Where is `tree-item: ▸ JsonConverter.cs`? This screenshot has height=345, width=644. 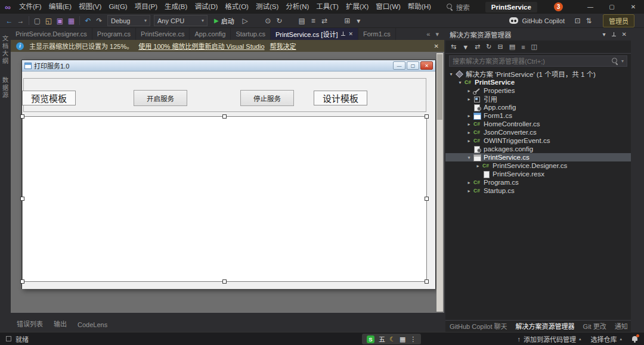
tree-item: ▸ JsonConverter.cs is located at coordinates (538, 132).